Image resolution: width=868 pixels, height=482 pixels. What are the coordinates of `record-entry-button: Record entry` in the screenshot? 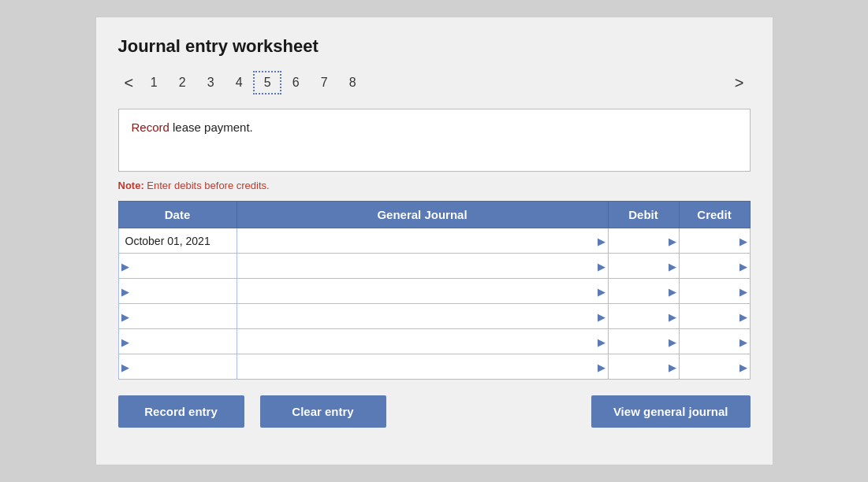 It's located at (181, 411).